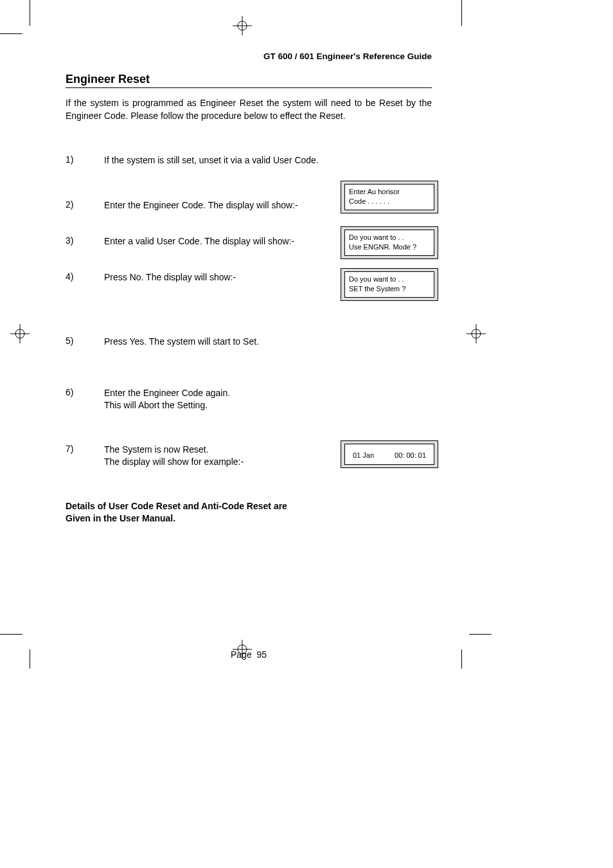  I want to click on step-number: 3), so click(85, 240).